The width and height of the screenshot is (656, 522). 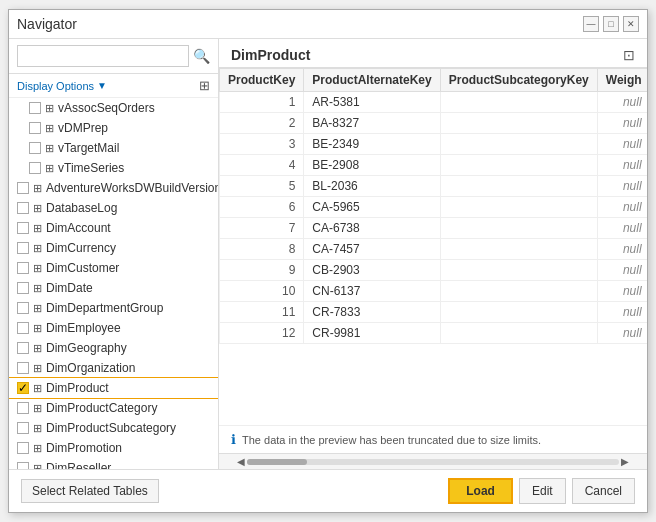 What do you see at coordinates (591, 24) in the screenshot?
I see `minimize-button: —` at bounding box center [591, 24].